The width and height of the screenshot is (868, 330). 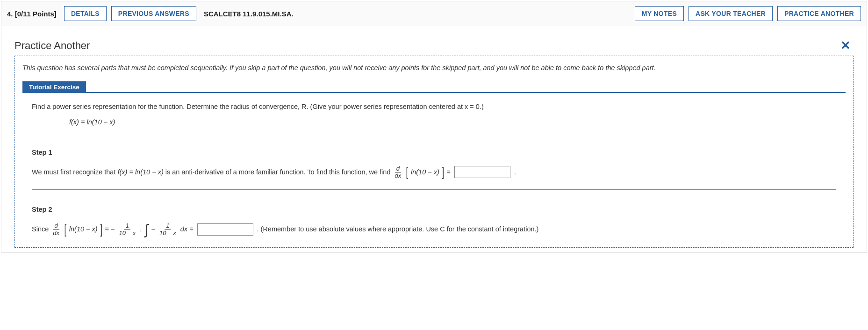 I want to click on frac1-den: 10 − x, so click(x=127, y=233).